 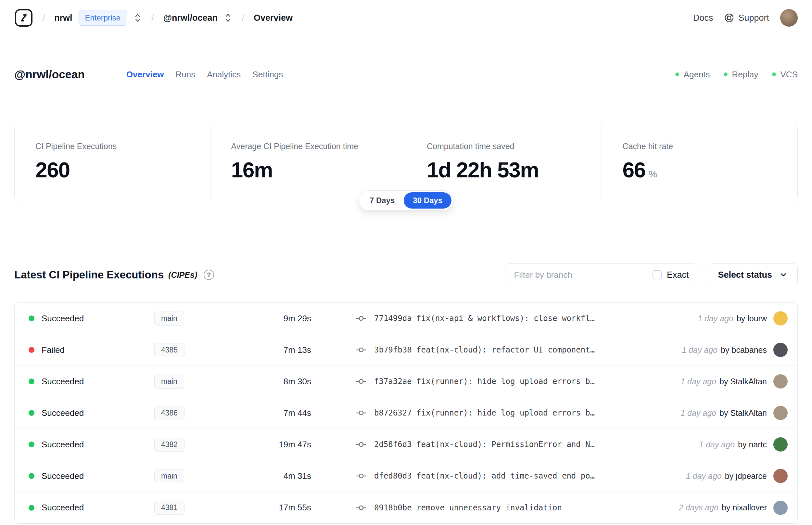 I want to click on duration: 7m 13s, so click(x=276, y=350).